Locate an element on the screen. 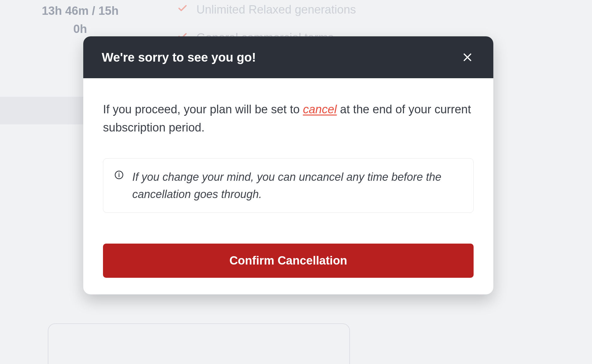 The image size is (592, 364). info-box: If you change your mind, you can uncance… is located at coordinates (288, 186).